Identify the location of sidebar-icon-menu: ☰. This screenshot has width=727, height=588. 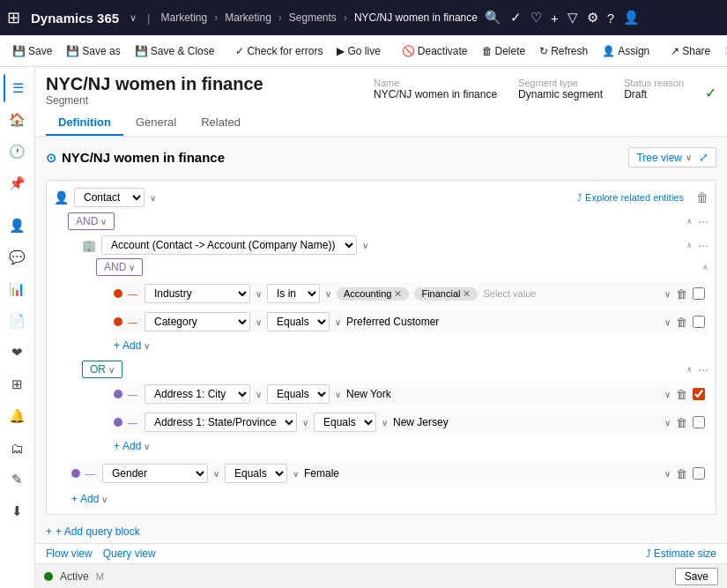
(18, 88).